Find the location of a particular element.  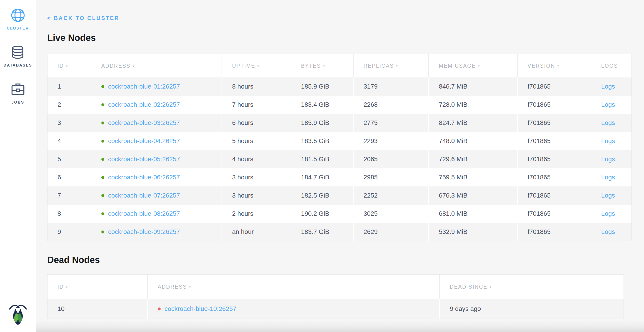

node-address-link: cockroach-blue-09:26257 is located at coordinates (144, 232).